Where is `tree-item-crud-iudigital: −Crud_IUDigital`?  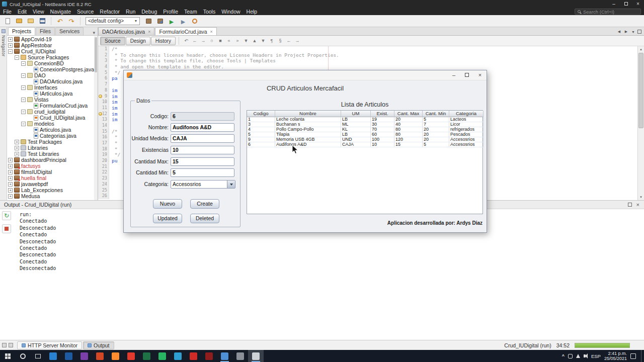 tree-item-crud-iudigital: −Crud_IUDigital is located at coordinates (50, 51).